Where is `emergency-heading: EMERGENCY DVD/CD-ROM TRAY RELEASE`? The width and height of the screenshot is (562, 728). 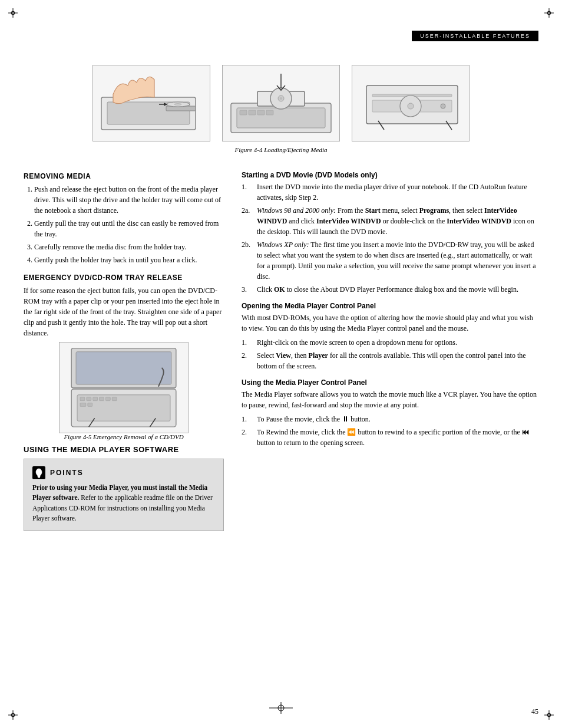
emergency-heading: EMERGENCY DVD/CD-ROM TRAY RELEASE is located at coordinates (124, 278).